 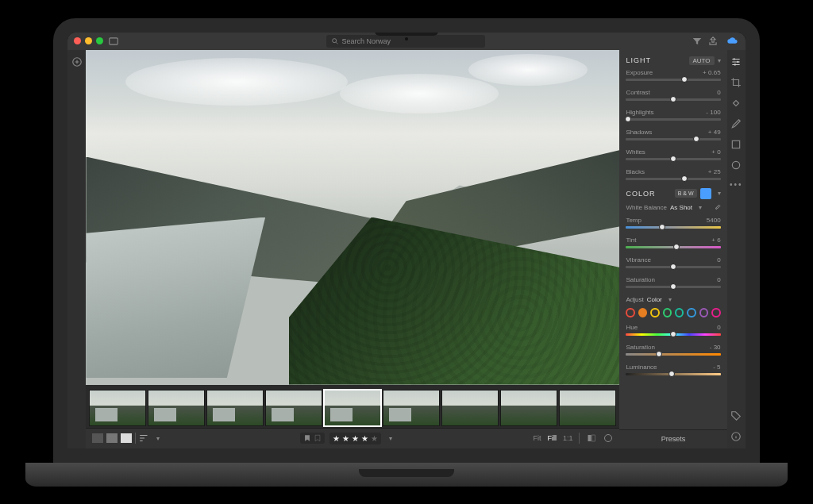 What do you see at coordinates (702, 60) in the screenshot?
I see `auto-button: AUTO` at bounding box center [702, 60].